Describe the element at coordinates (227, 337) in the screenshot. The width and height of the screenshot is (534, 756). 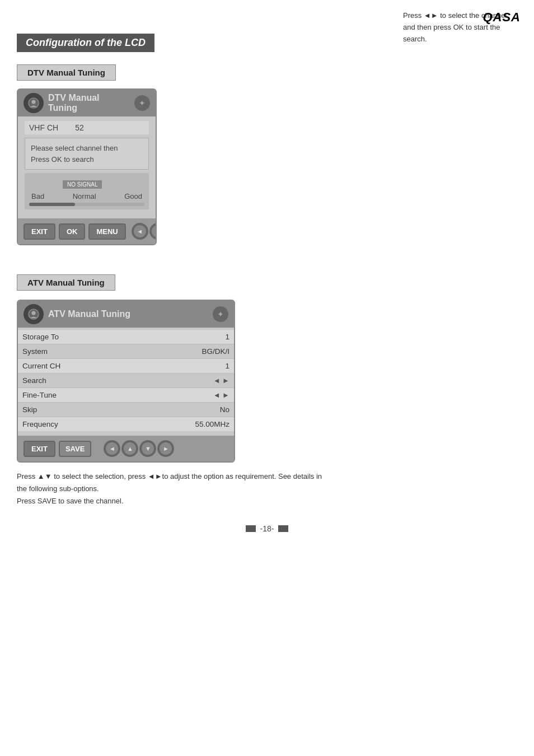
I see `atv-storage-value: 1` at that location.